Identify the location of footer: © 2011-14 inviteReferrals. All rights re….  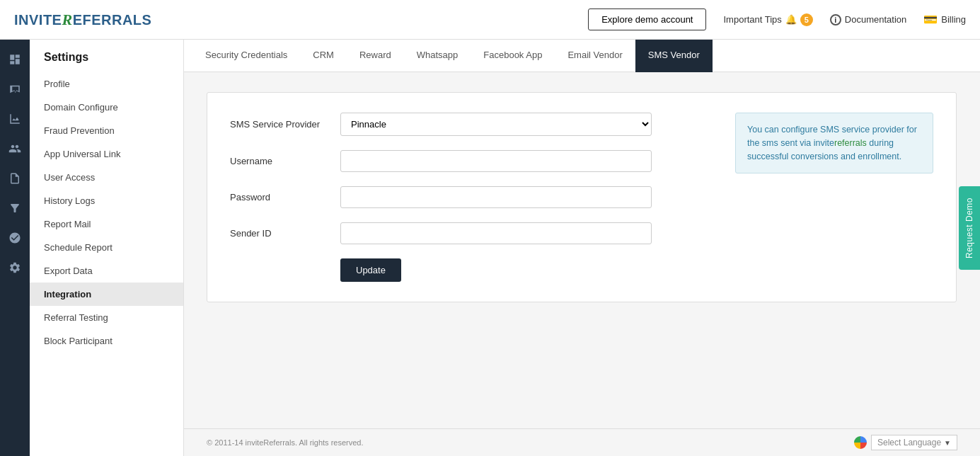
(582, 442).